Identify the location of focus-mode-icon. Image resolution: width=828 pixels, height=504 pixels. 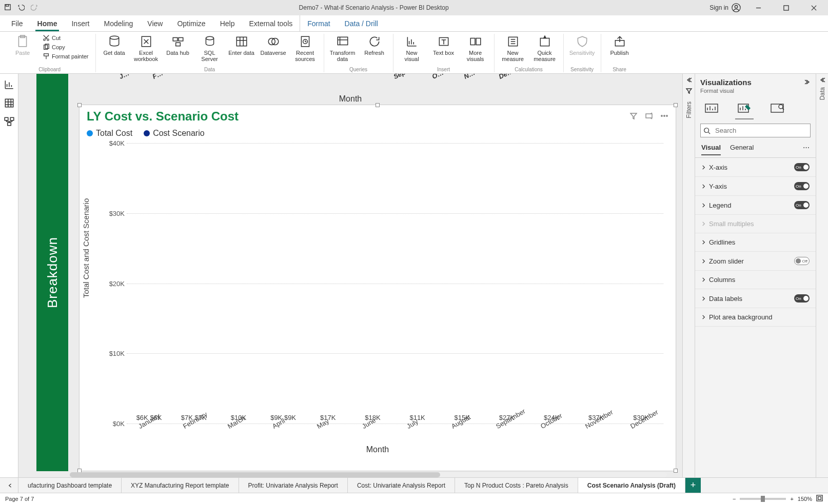
(649, 117).